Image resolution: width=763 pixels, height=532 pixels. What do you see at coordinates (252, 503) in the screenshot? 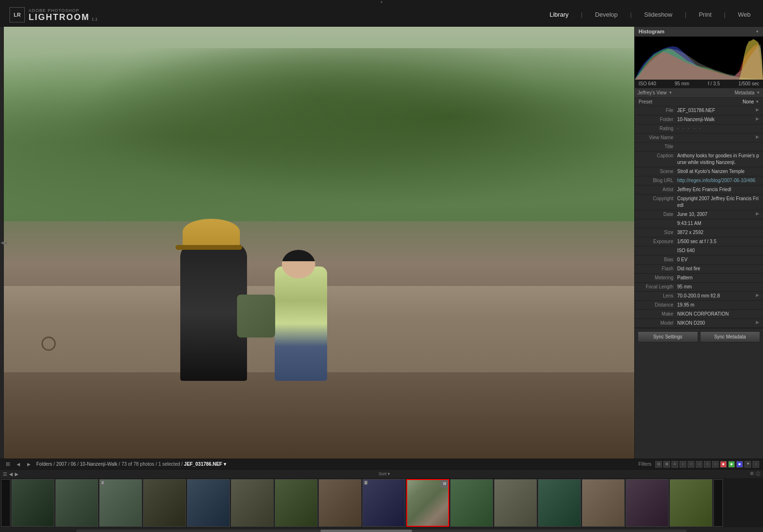
I see `thumb-6-image` at bounding box center [252, 503].